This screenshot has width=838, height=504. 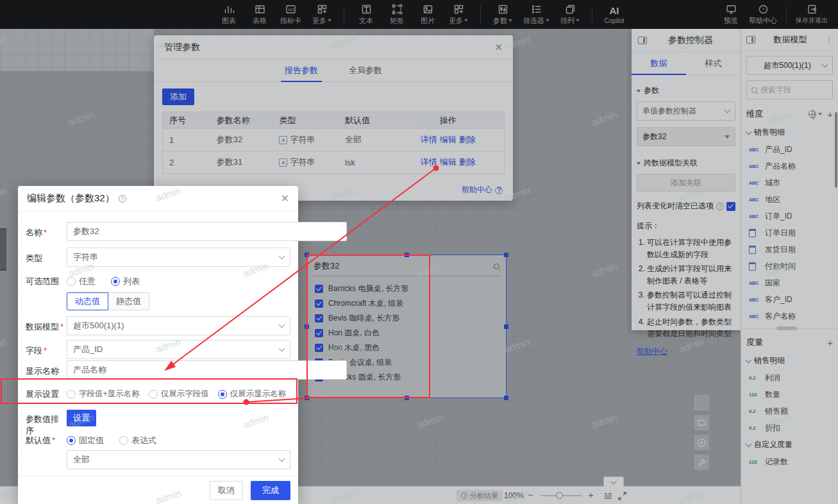 What do you see at coordinates (226, 491) in the screenshot?
I see `cancel-button: 取消` at bounding box center [226, 491].